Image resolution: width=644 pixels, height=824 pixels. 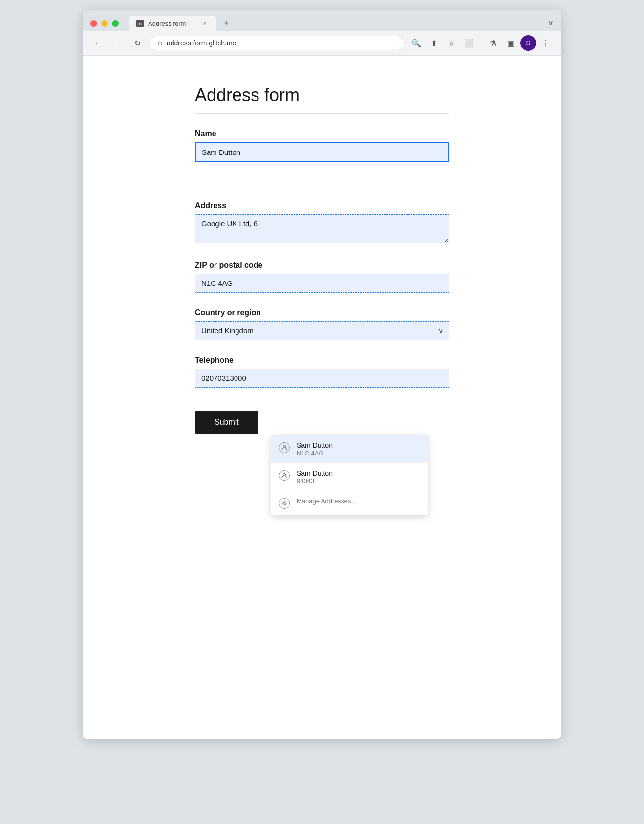 What do you see at coordinates (469, 43) in the screenshot?
I see `extension-icon-button: ⬜` at bounding box center [469, 43].